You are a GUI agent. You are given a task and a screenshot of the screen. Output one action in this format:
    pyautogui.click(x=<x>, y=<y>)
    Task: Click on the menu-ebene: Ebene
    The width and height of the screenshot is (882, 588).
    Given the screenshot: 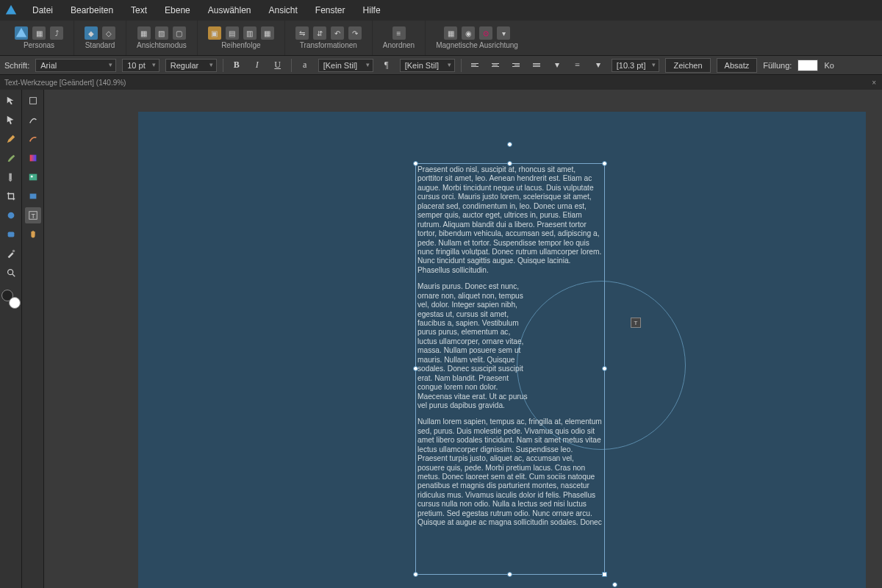 What is the action you would take?
    pyautogui.click(x=178, y=10)
    